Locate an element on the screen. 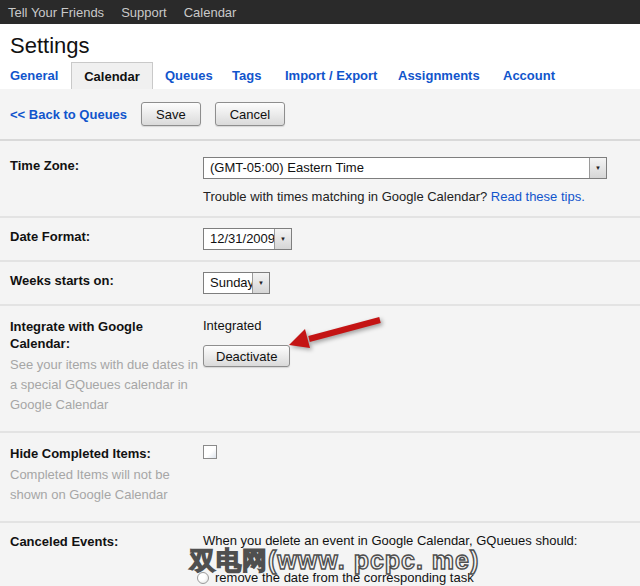  settings-toolbar: << Back to Queues Save Cancel is located at coordinates (320, 115).